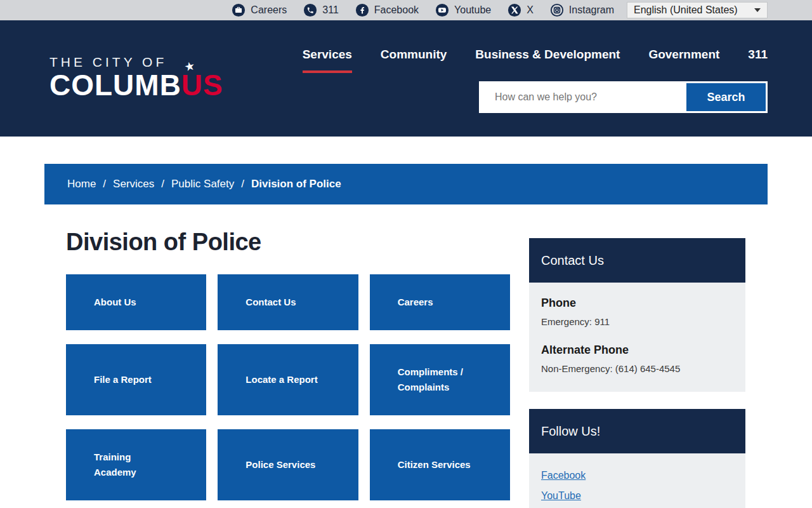 This screenshot has height=508, width=812. Describe the element at coordinates (637, 351) in the screenshot. I see `alternate-phone-heading: Alternate Phone` at that location.